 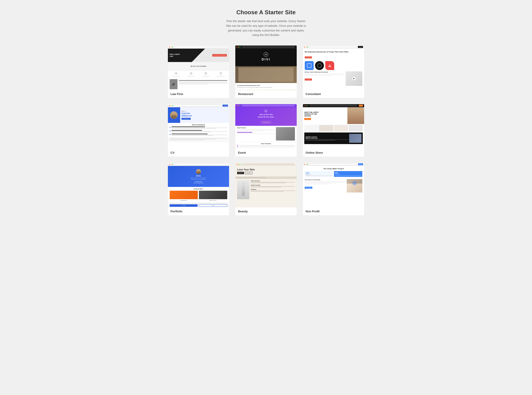 I want to click on rest-logo: D, so click(x=266, y=55).